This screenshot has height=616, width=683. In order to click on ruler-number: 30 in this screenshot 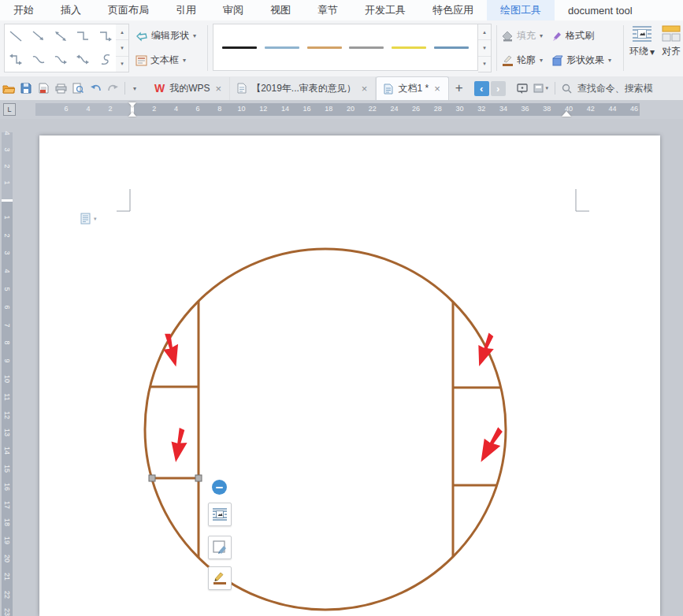, I will do `click(460, 109)`.